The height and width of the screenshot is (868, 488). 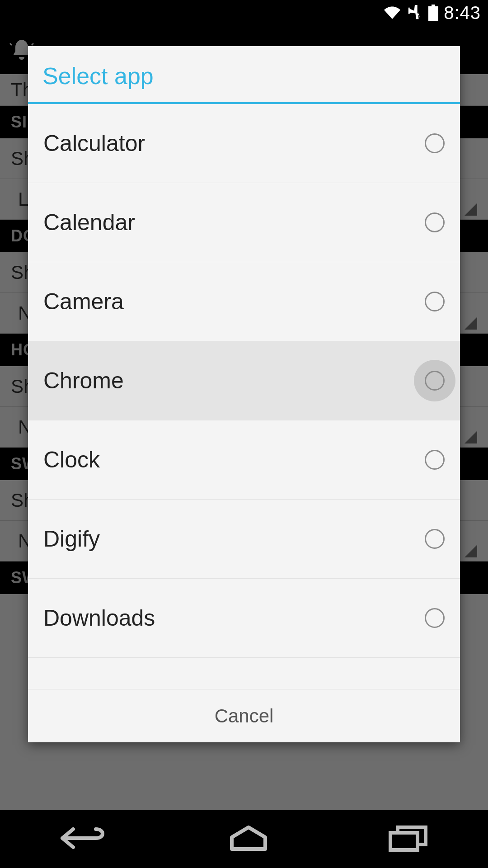 What do you see at coordinates (84, 839) in the screenshot?
I see `back-button` at bounding box center [84, 839].